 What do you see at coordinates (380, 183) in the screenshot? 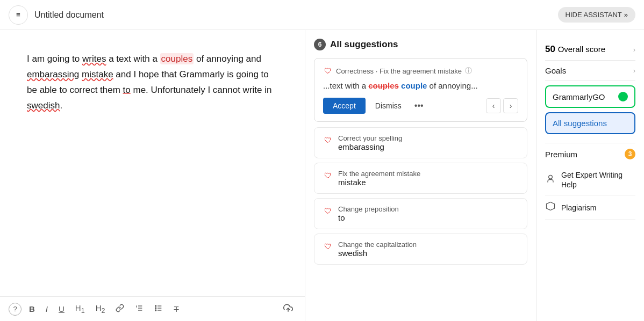
I see `suggestion-value-1: mistake` at bounding box center [380, 183].